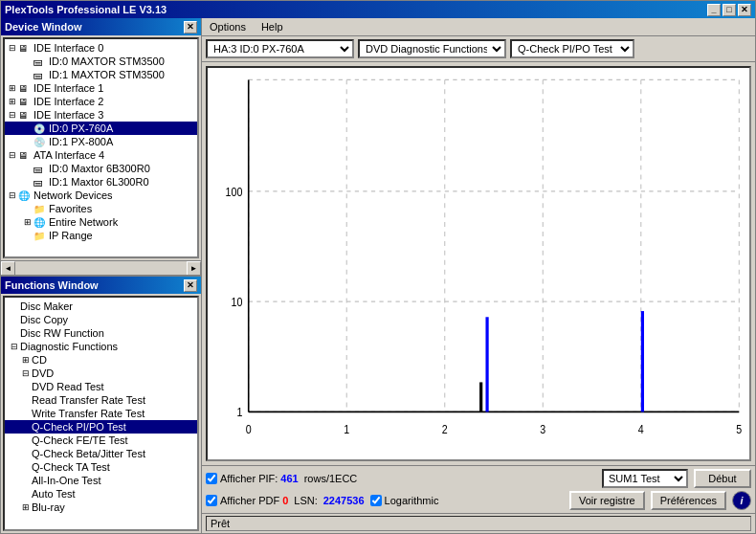 The width and height of the screenshot is (756, 534). I want to click on info-button: i, so click(742, 501).